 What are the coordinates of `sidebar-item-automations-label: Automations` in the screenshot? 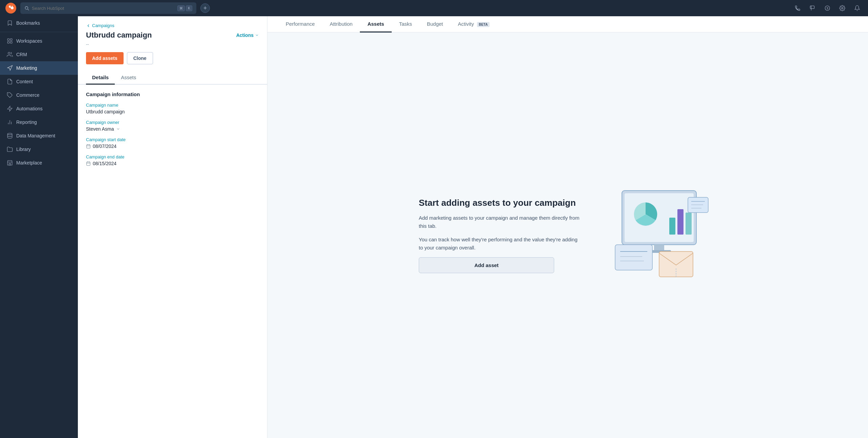 It's located at (29, 109).